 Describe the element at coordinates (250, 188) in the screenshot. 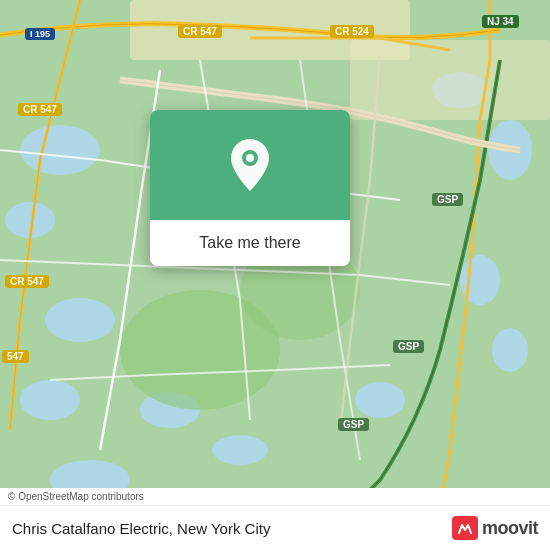

I see `popup-card: Take me there` at that location.